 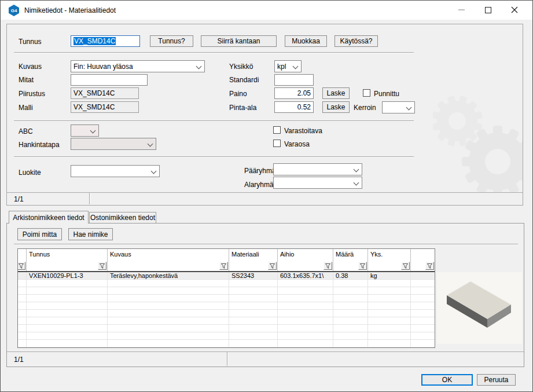 I want to click on muokkaa-button: Muokkaa, so click(x=306, y=41).